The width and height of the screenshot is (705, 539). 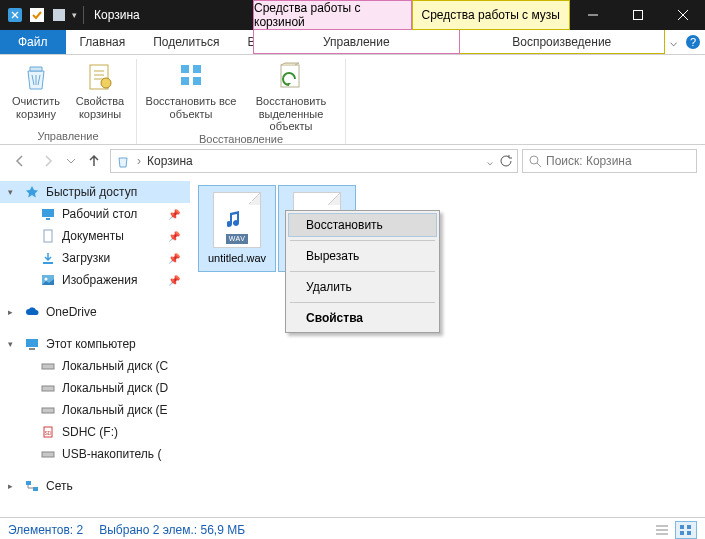 I want to click on file-icon-wav: WAV, so click(x=237, y=220).